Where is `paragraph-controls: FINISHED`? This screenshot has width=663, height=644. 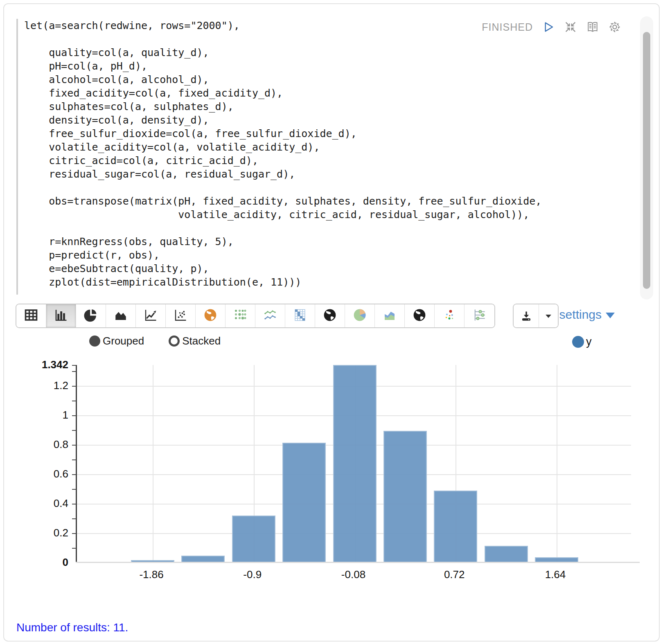 paragraph-controls: FINISHED is located at coordinates (552, 27).